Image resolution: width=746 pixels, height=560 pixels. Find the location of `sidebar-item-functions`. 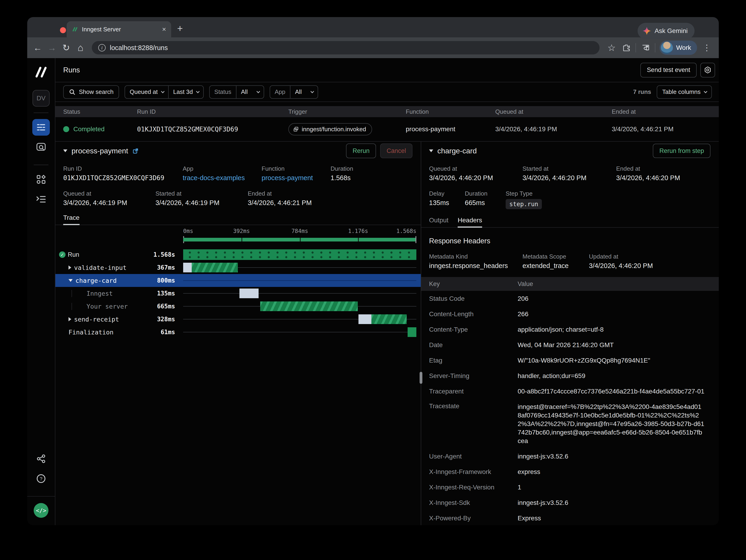

sidebar-item-functions is located at coordinates (41, 199).